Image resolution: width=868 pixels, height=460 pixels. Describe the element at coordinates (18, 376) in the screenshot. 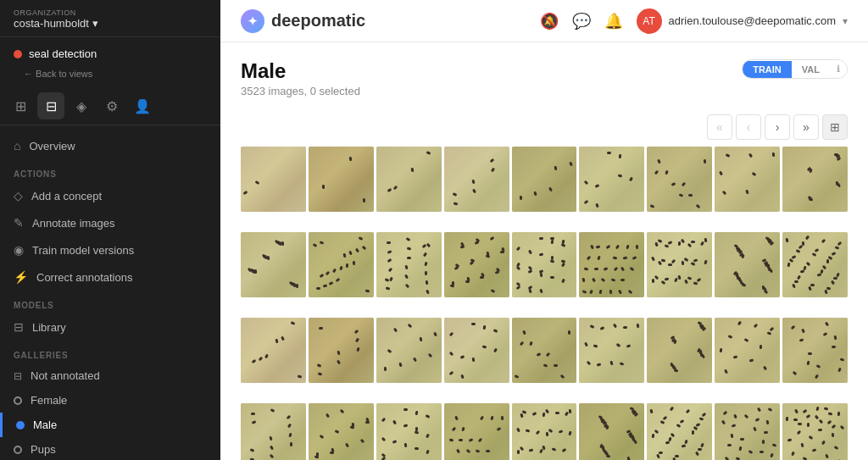

I see `not-annotated-icon: ⊟` at that location.